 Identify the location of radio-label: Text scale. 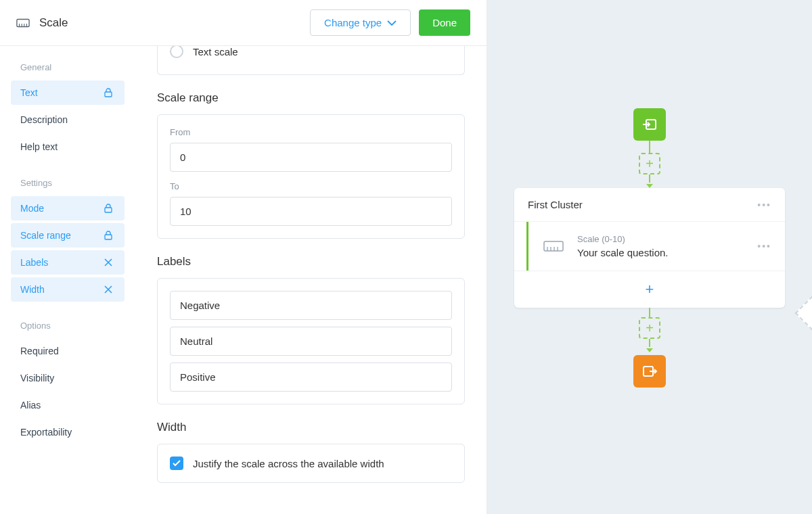
(215, 51).